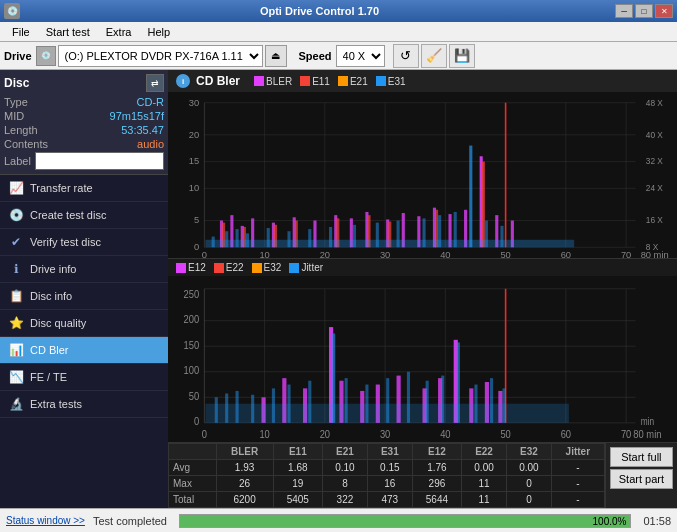  Describe the element at coordinates (484, 452) in the screenshot. I see `col-header-e22: E22` at that location.